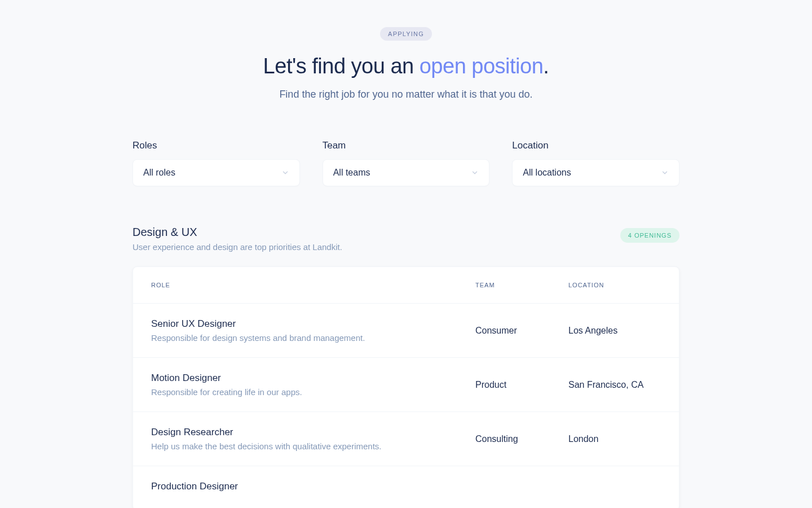  Describe the element at coordinates (615, 385) in the screenshot. I see `role-location: San Francisco, CA` at that location.